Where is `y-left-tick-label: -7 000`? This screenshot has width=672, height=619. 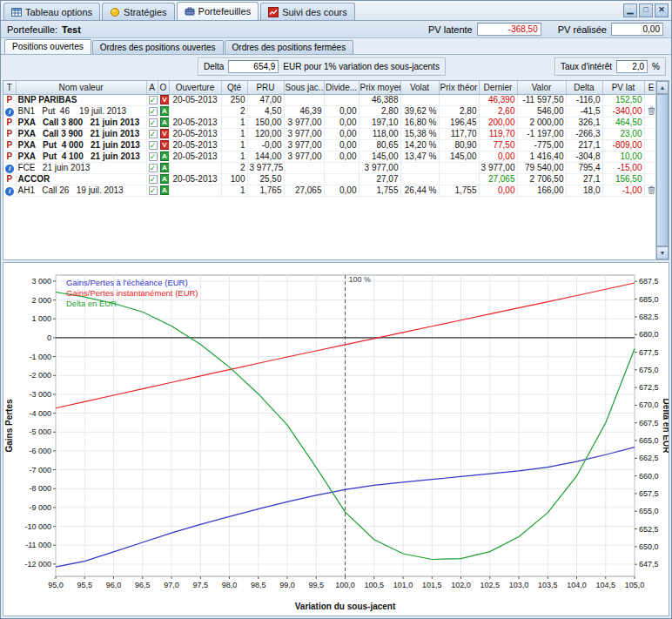 y-left-tick-label: -7 000 is located at coordinates (40, 470).